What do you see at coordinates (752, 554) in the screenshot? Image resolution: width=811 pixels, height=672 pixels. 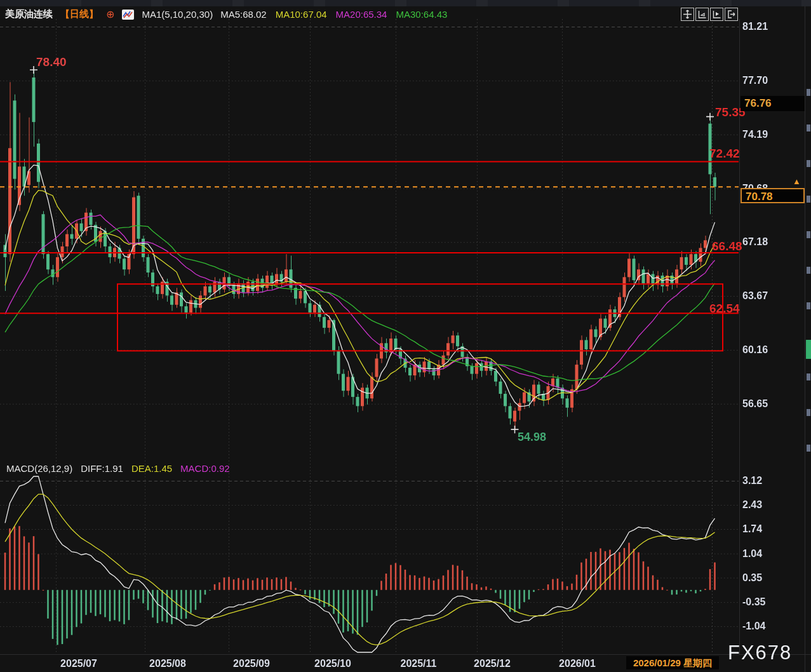 I see `macd-axis-tick: 1.04` at bounding box center [752, 554].